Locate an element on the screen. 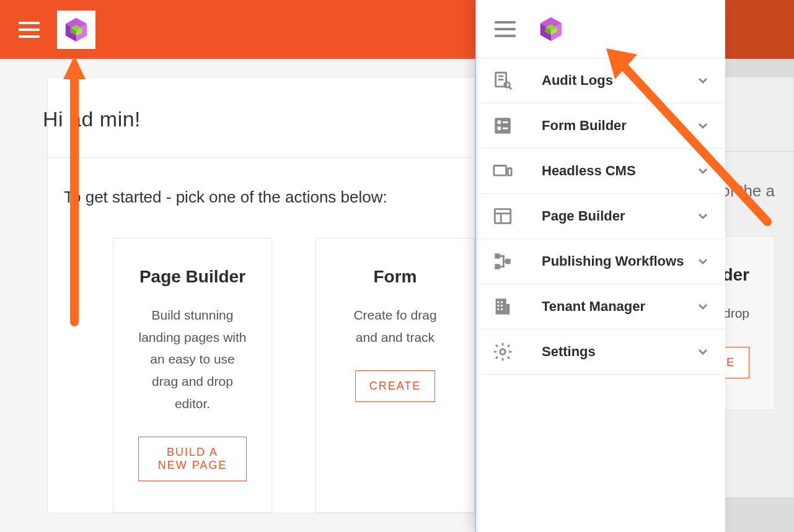 This screenshot has width=794, height=532. form-builder-icon is located at coordinates (503, 126).